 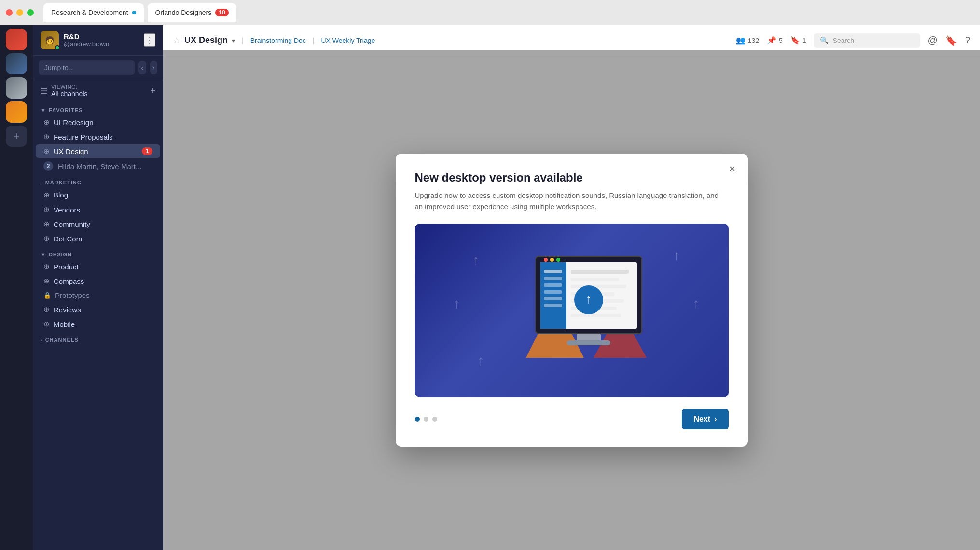 I want to click on favorites-label: FAVORITES, so click(x=66, y=110).